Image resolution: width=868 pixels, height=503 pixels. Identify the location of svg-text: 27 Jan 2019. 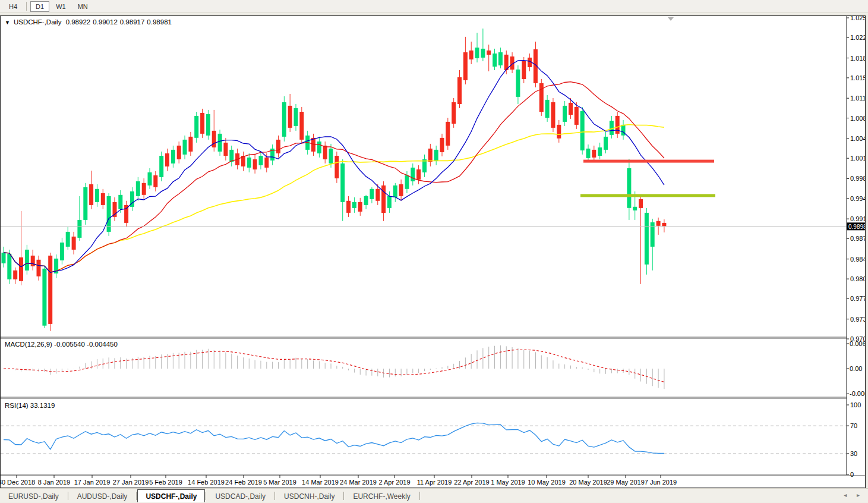
(131, 482).